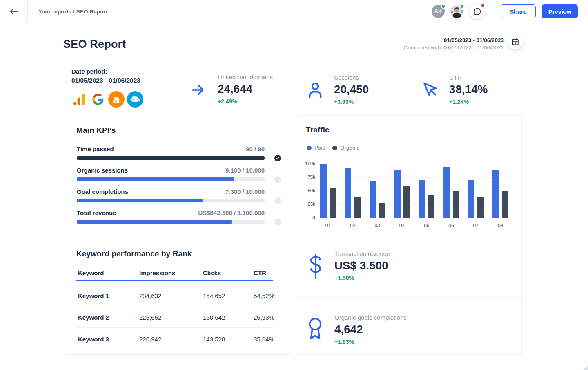  I want to click on kpi-row: Total revenueUS$842.500 / 1.100.000, so click(171, 220).